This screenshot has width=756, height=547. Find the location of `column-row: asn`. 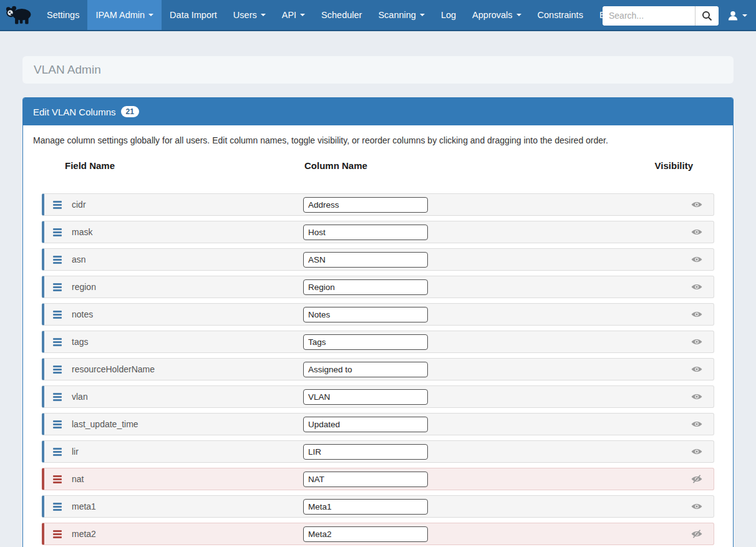

column-row: asn is located at coordinates (378, 259).